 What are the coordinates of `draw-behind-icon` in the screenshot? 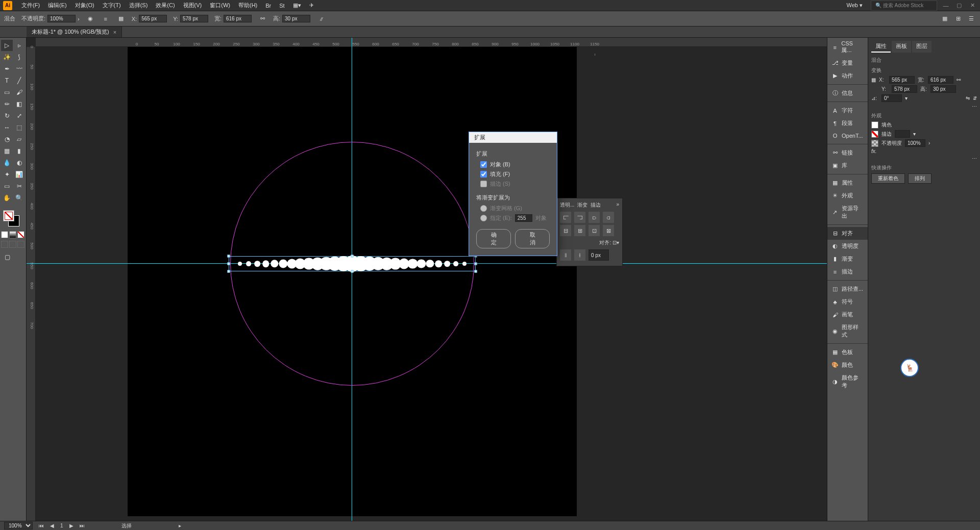 It's located at (13, 244).